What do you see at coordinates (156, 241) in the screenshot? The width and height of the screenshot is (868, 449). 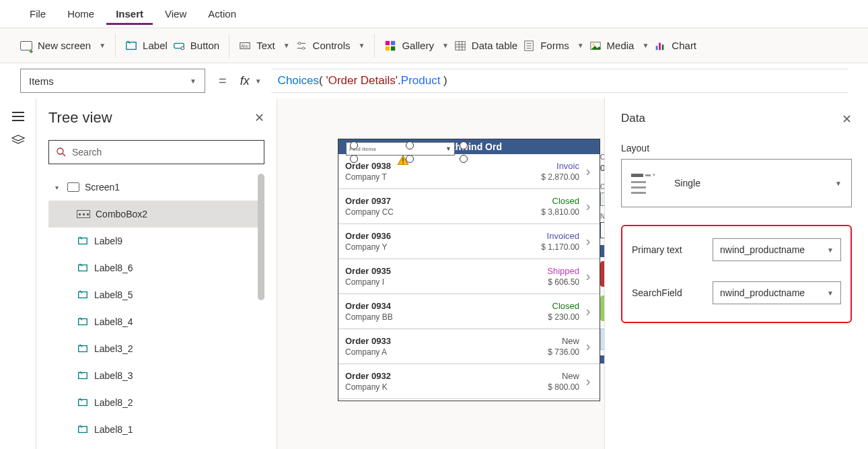 I see `tree-label-row: Label9` at bounding box center [156, 241].